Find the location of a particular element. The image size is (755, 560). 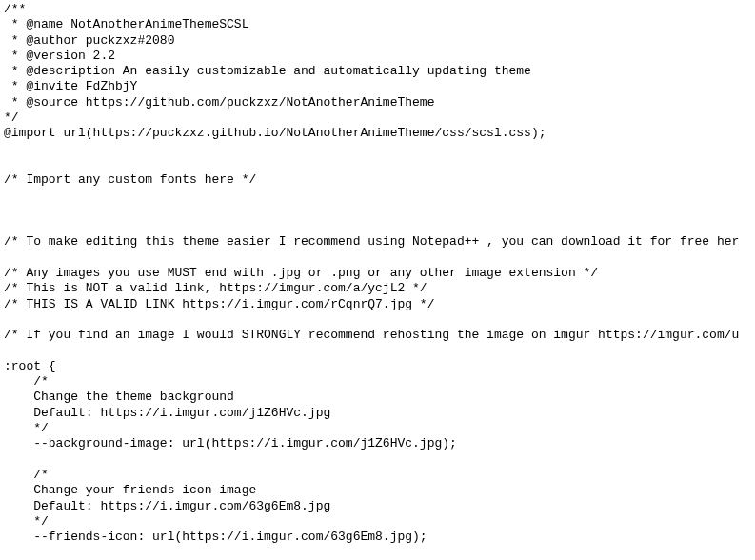

code-line: /* If you find an image I would STRONGLY… is located at coordinates (371, 335).